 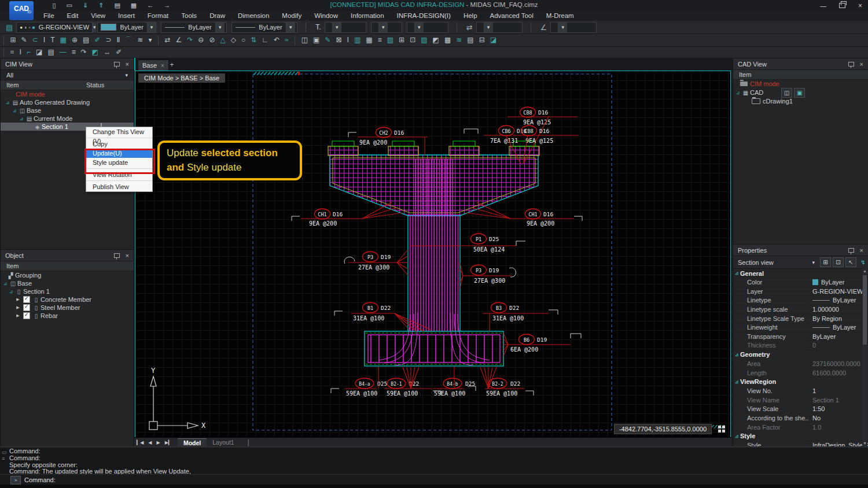 I want to click on tool-icon: △, so click(x=223, y=40).